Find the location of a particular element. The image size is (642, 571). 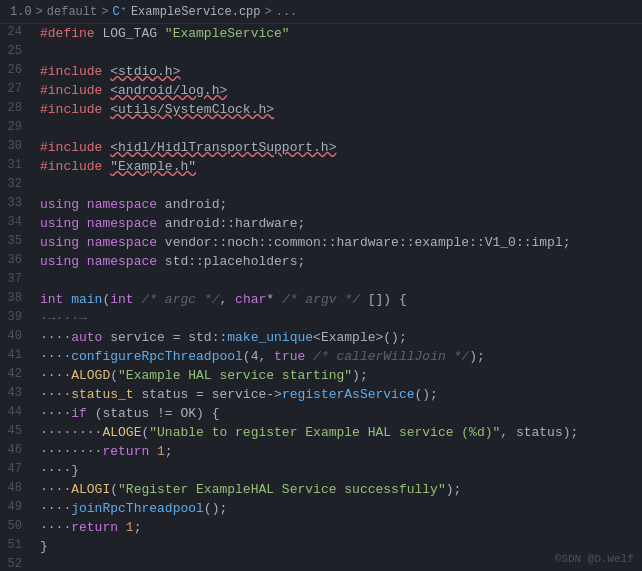

line-number: 24 is located at coordinates (18, 32).